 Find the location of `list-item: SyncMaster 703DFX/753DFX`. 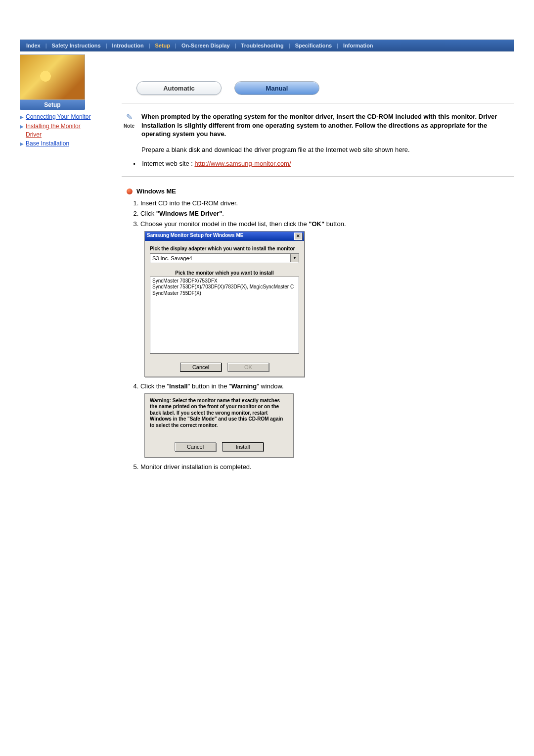

list-item: SyncMaster 703DFX/753DFX is located at coordinates (224, 281).